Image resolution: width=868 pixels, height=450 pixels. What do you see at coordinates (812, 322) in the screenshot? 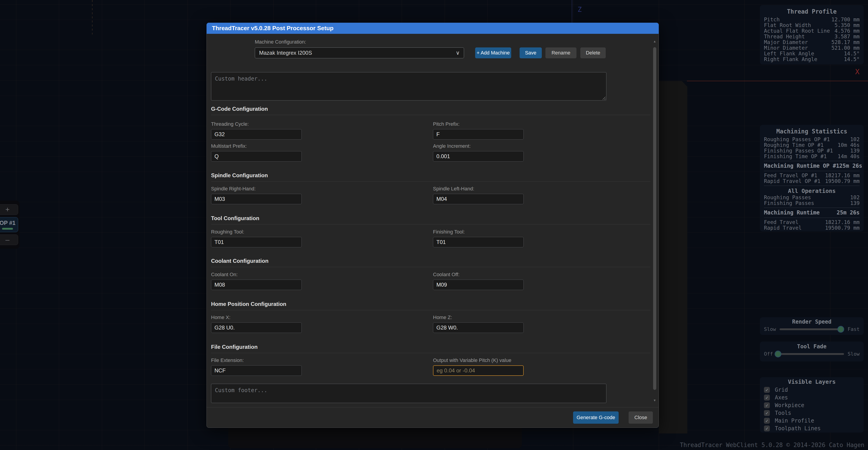
I see `render-speed-title: Render Speed` at bounding box center [812, 322].